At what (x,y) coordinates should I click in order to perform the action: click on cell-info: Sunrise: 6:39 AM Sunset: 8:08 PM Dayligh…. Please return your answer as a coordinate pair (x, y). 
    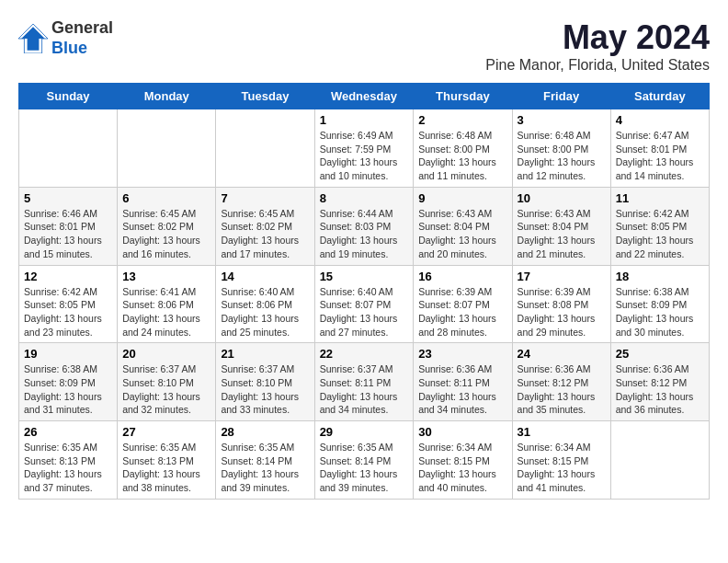
    Looking at the image, I should click on (562, 313).